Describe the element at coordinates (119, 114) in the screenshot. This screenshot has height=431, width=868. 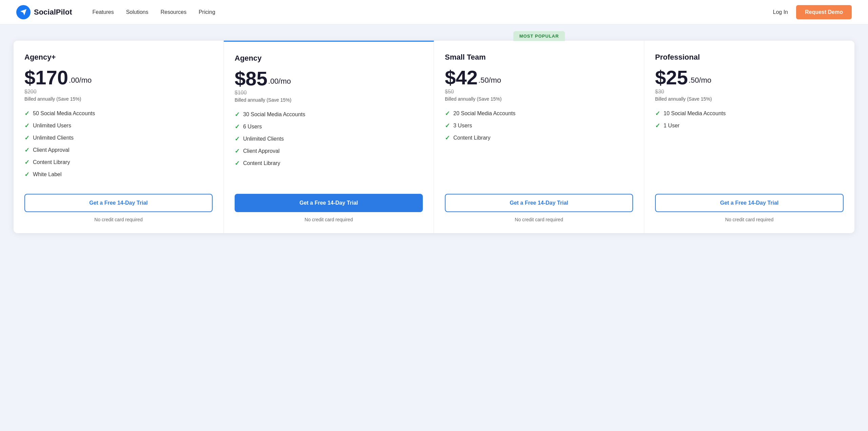
I see `feature-item: ✓50 Social Media Accounts` at that location.